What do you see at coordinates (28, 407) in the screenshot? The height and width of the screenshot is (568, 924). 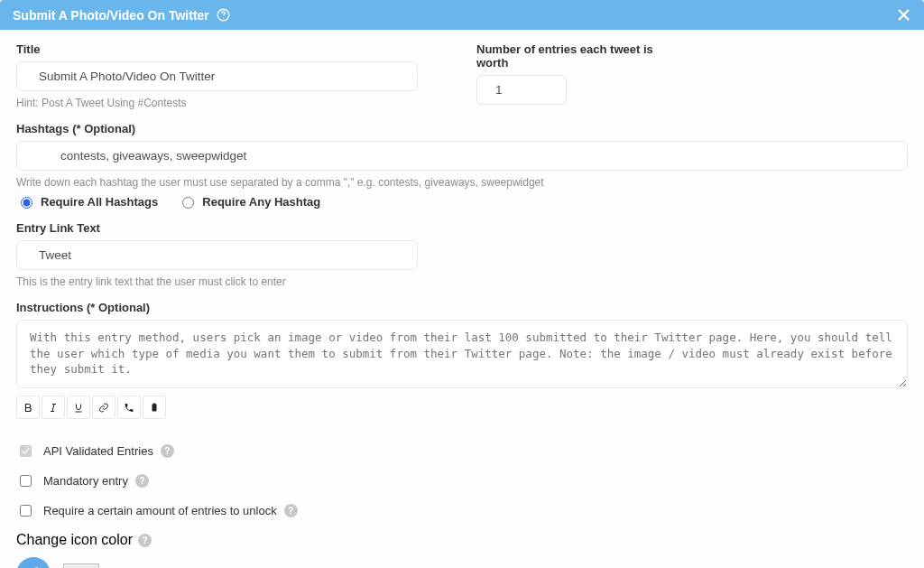 I see `bold-button` at bounding box center [28, 407].